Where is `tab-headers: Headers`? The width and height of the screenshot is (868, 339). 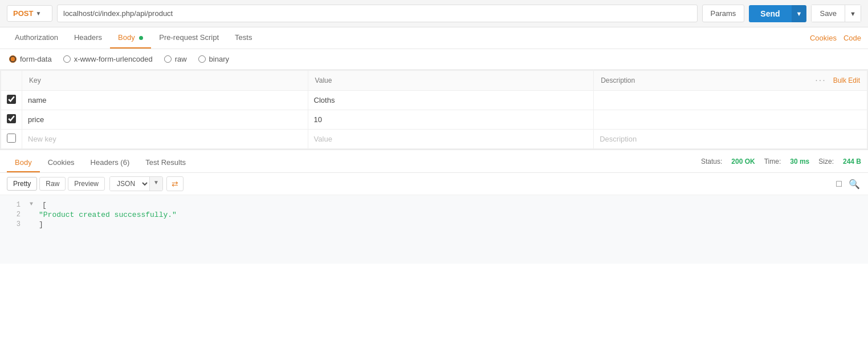
tab-headers: Headers is located at coordinates (88, 38).